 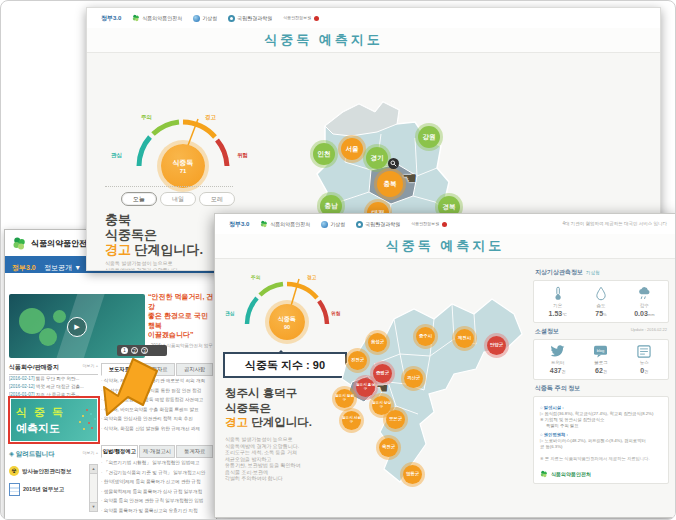 I want to click on recall-box: 식품회수/판매중지더보기 + [2016-02-17] 햄류 무단 회수 위반.…, so click(x=54, y=381).